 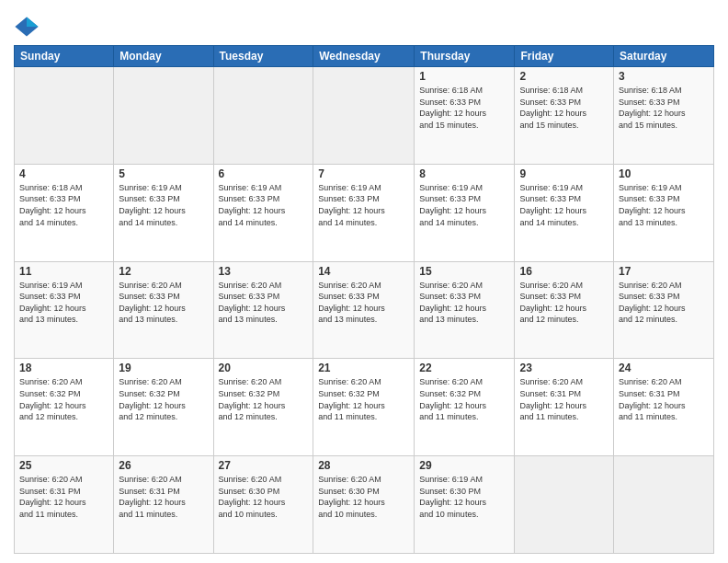 I want to click on calendar-cell: 15Sunrise: 6:20 AM Sunset: 6:33 PM Dayli…, so click(x=465, y=310).